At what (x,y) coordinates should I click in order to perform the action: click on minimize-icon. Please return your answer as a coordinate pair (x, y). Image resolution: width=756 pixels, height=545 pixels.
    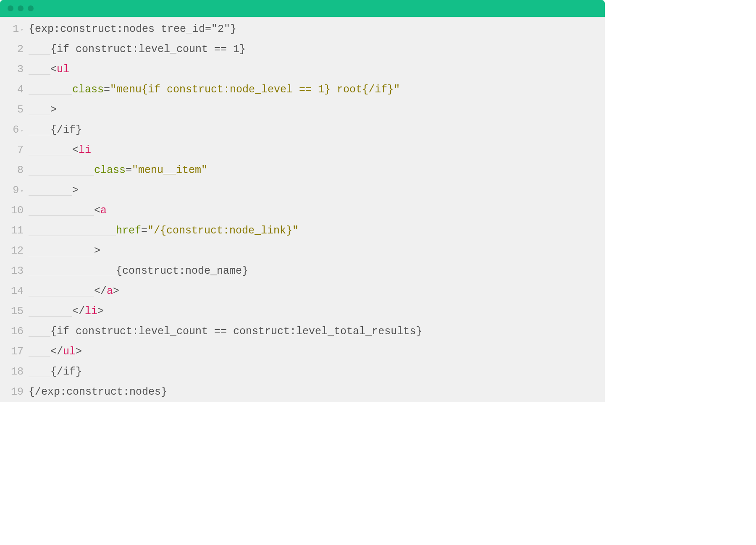
    Looking at the image, I should click on (21, 8).